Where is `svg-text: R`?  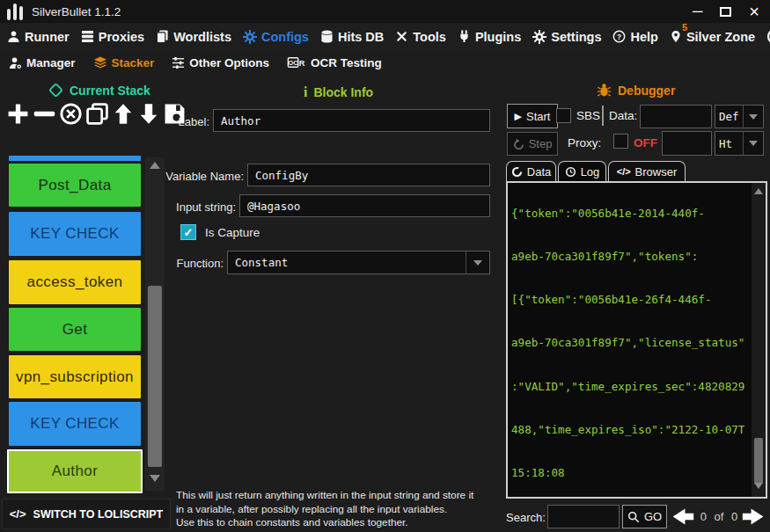 svg-text: R is located at coordinates (303, 63).